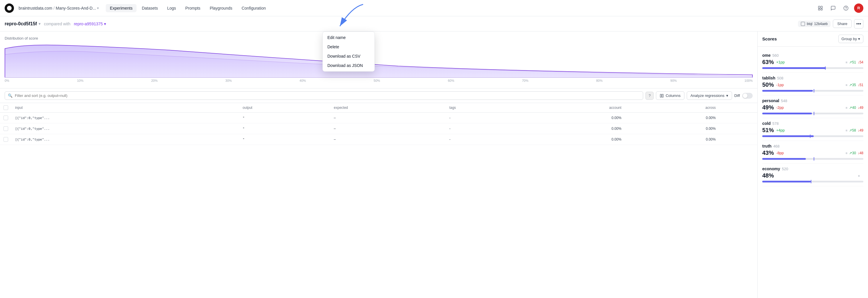 This screenshot has height=298, width=868. Describe the element at coordinates (842, 24) in the screenshot. I see `share-button: Share` at that location.